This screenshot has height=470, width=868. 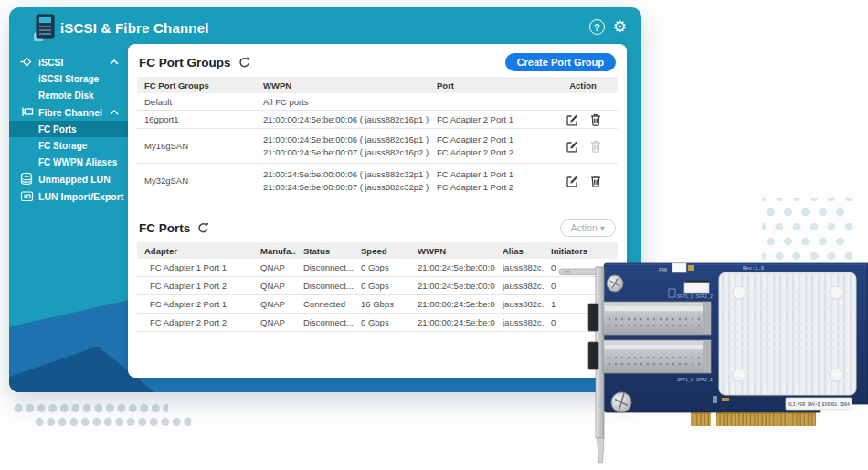 I want to click on table-row: FC Adapter 2 Port 1 QNAP Connected 16 Gb…, so click(x=377, y=304).